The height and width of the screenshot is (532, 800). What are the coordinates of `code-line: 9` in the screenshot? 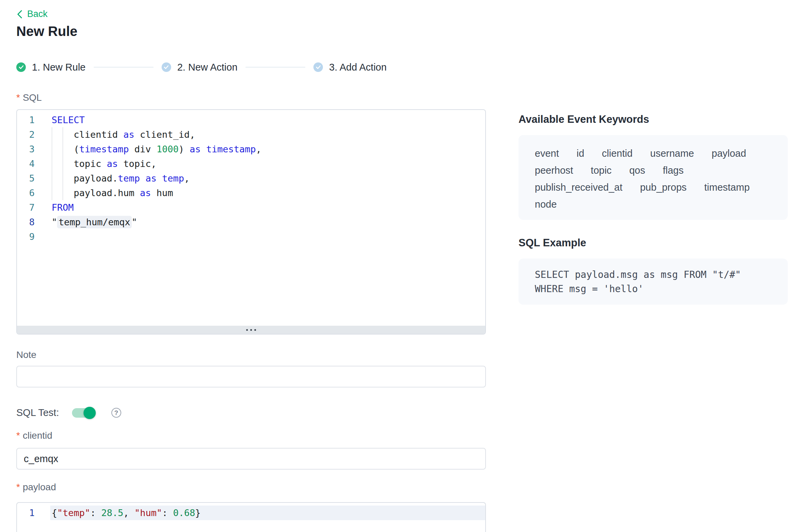 It's located at (251, 237).